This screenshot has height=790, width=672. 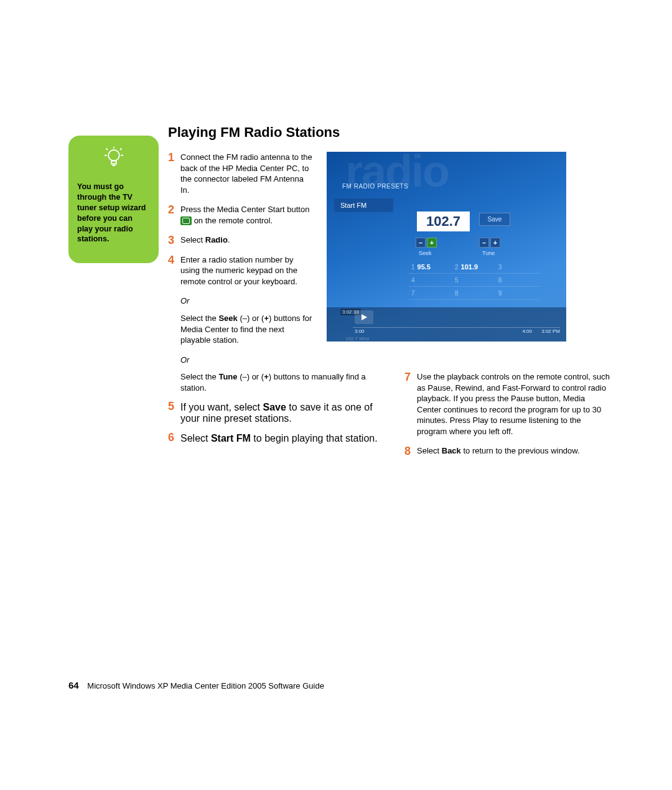 I want to click on step-number: 2, so click(x=171, y=210).